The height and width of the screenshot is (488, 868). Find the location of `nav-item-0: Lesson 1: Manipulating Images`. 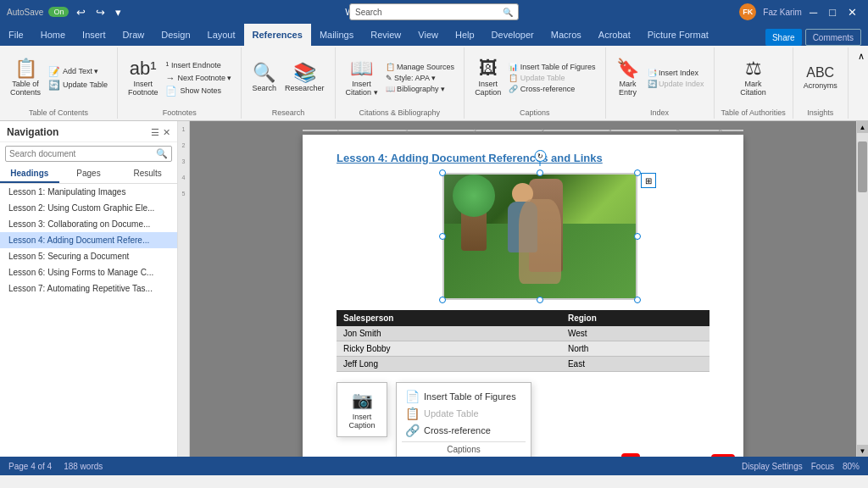

nav-item-0: Lesson 1: Manipulating Images is located at coordinates (88, 191).